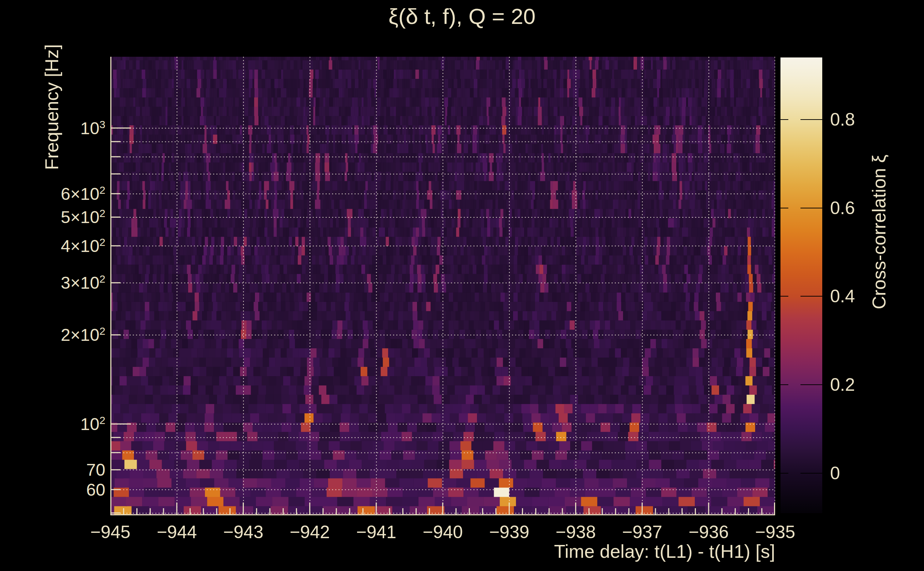  What do you see at coordinates (462, 16) in the screenshot?
I see `chart-title: ξ(δ t, f), Q = 20` at bounding box center [462, 16].